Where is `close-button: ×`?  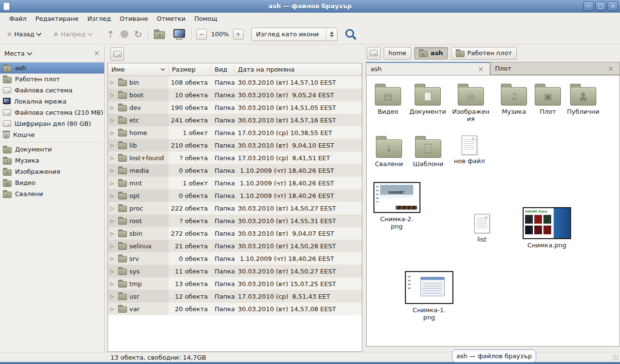 close-button: × is located at coordinates (613, 6).